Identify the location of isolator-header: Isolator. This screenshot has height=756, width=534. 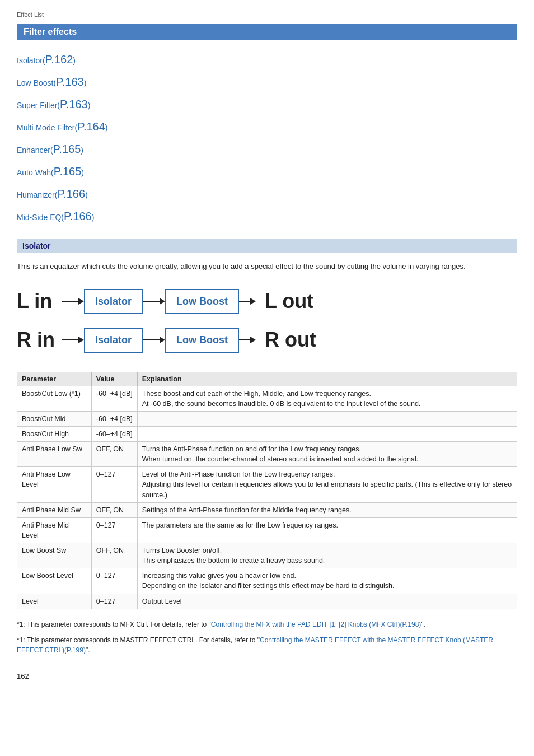
(267, 246).